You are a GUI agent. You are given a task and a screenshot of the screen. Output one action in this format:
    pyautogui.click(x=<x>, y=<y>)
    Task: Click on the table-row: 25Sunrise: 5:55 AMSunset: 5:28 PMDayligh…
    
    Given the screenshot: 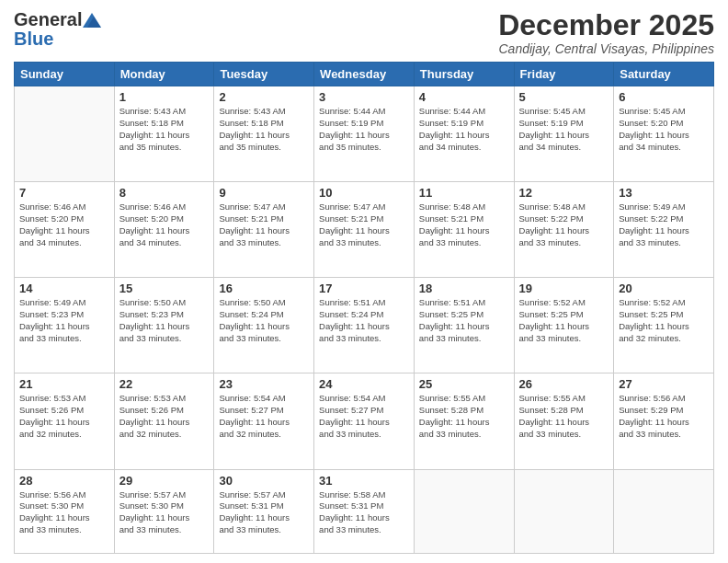 What is the action you would take?
    pyautogui.click(x=463, y=421)
    